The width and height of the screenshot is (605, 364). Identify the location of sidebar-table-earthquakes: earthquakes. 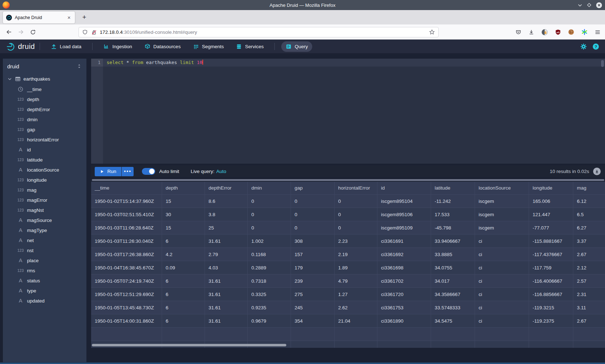
(45, 79).